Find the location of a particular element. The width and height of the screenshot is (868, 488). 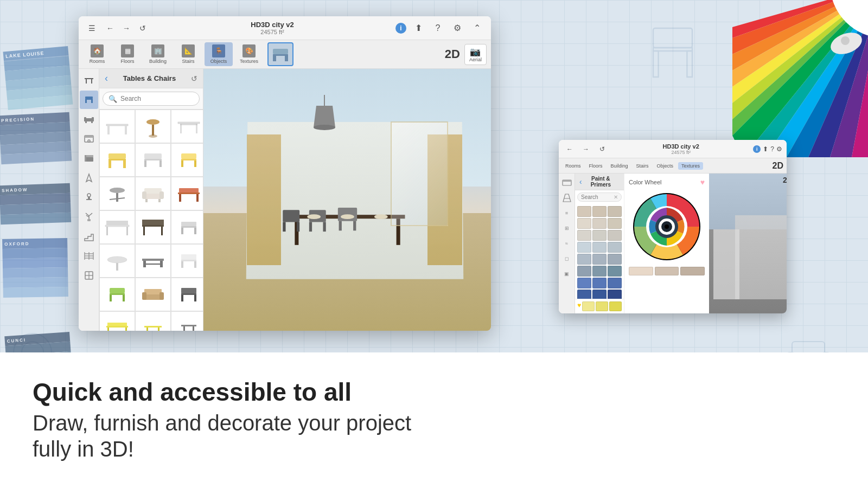

furniture-item-table4 is located at coordinates (117, 227).